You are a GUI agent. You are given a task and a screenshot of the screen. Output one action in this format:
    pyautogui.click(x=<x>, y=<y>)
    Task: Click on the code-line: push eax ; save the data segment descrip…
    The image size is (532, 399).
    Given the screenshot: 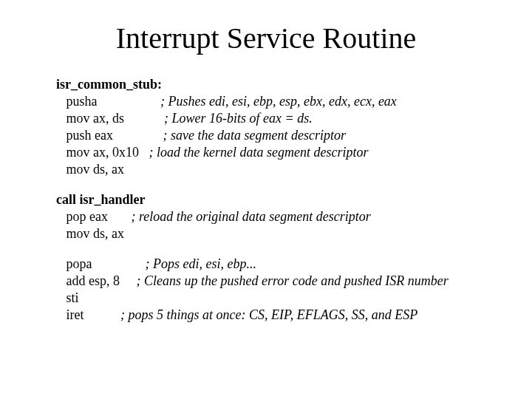 What is the action you would take?
    pyautogui.click(x=272, y=136)
    